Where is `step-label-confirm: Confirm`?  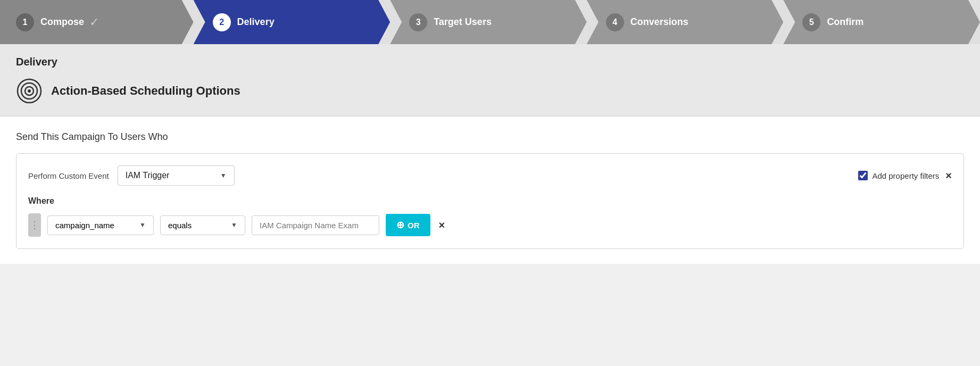
step-label-confirm: Confirm is located at coordinates (845, 22).